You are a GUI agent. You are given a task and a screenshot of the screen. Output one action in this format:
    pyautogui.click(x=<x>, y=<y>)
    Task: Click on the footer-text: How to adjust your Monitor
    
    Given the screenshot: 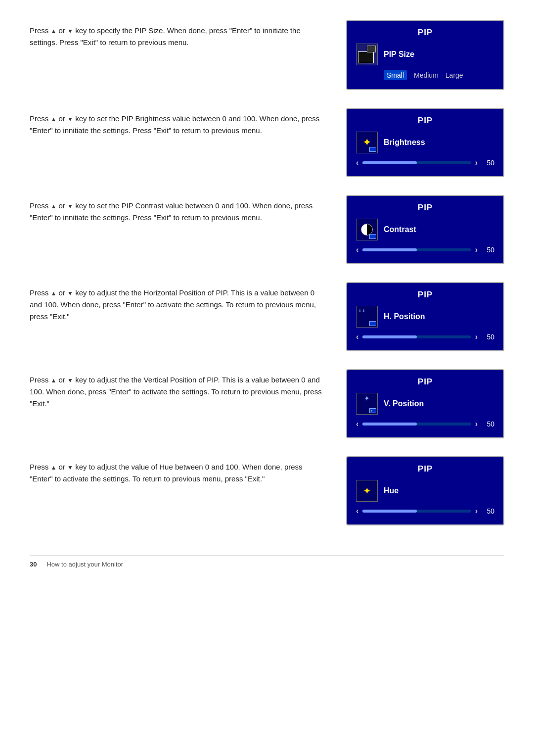 What is the action you would take?
    pyautogui.click(x=85, y=564)
    